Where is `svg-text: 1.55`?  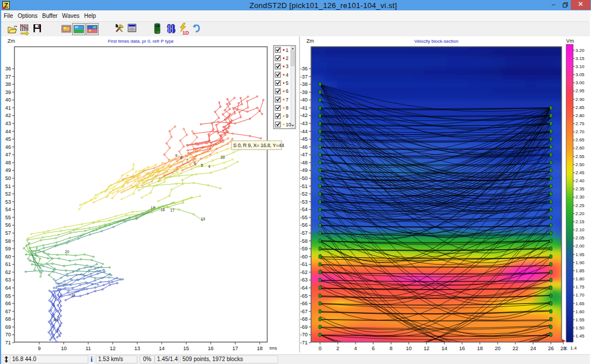 svg-text: 1.55 is located at coordinates (580, 320).